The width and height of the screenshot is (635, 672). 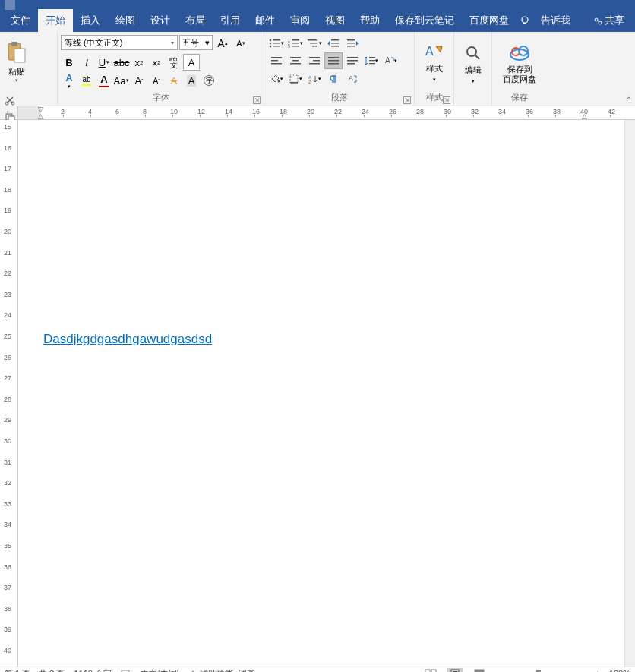 I want to click on zoom-level: 128%, so click(x=620, y=670).